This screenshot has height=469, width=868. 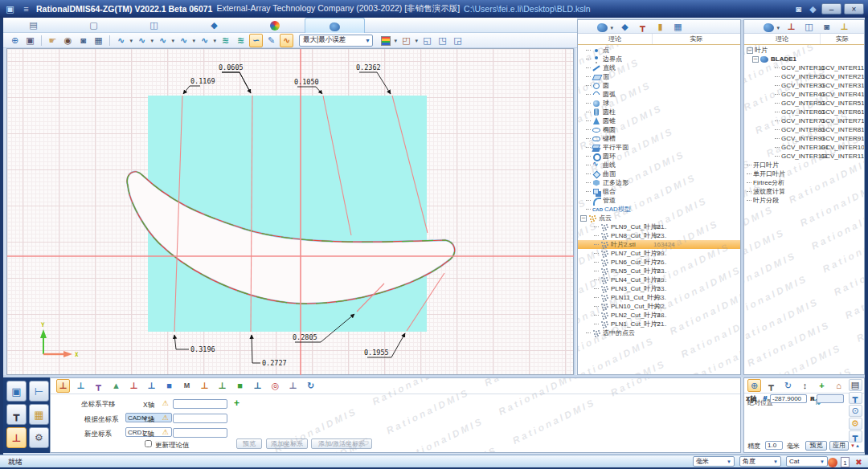 I want to click on status-dropdown: Cat ▼, so click(x=807, y=461).